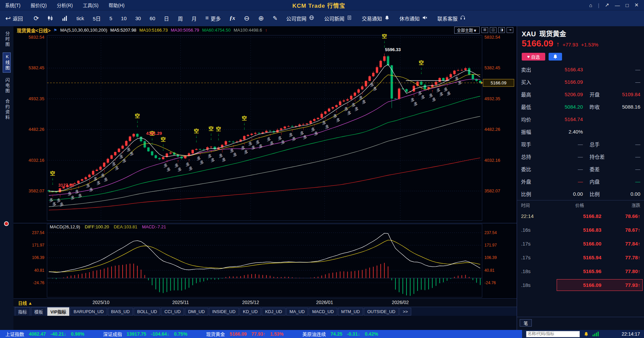  What do you see at coordinates (275, 18) in the screenshot?
I see `pen-icon: ✎` at bounding box center [275, 18].